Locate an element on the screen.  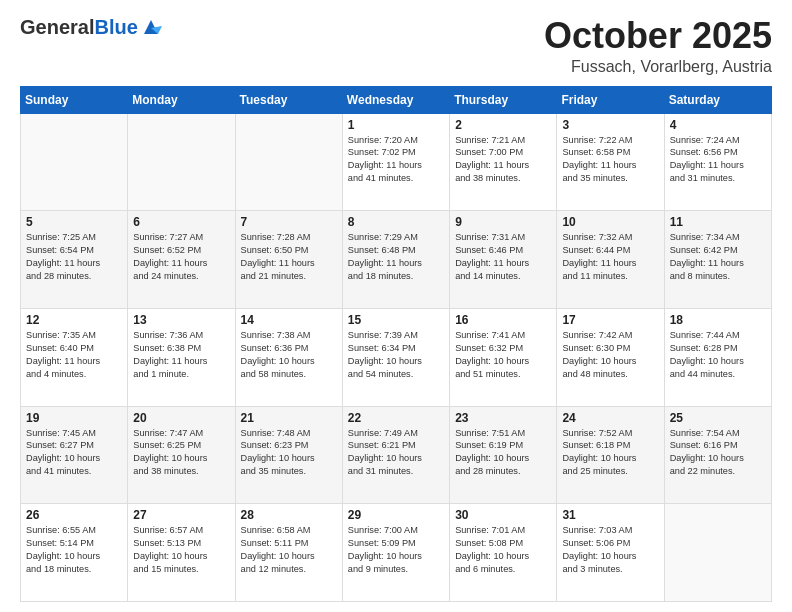
day-number: 21 is located at coordinates (289, 418).